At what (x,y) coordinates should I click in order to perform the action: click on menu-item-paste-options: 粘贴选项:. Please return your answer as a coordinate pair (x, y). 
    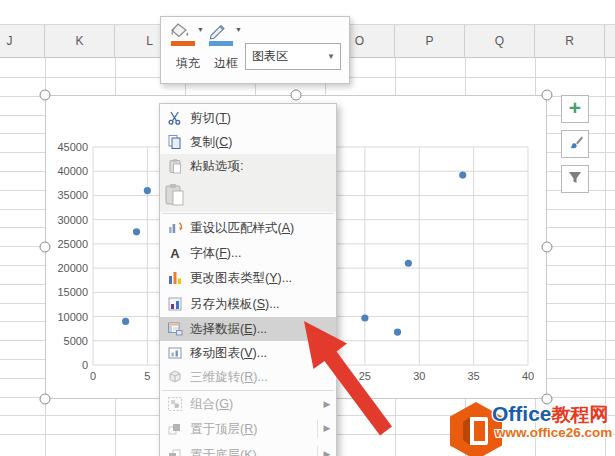
    Looking at the image, I should click on (248, 166).